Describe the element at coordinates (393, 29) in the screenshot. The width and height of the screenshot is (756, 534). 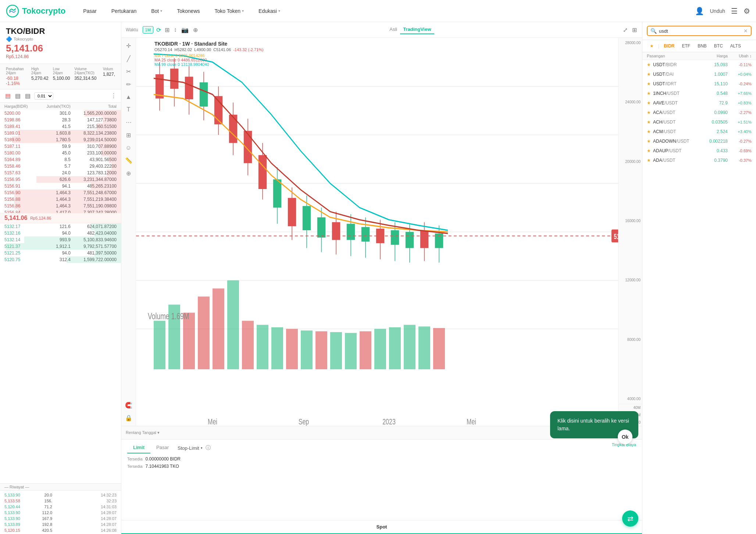
I see `tab-asli: Asli` at that location.